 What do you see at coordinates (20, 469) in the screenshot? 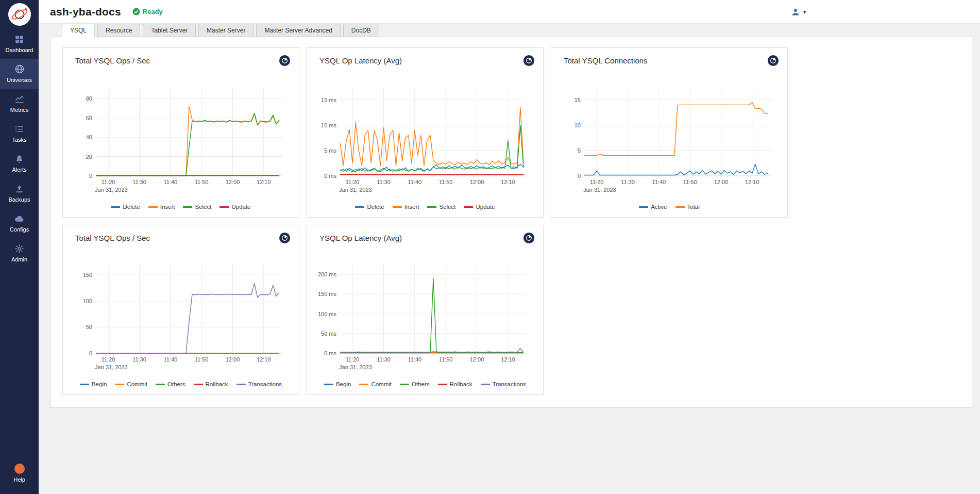
I see `help-icon: ?` at bounding box center [20, 469].